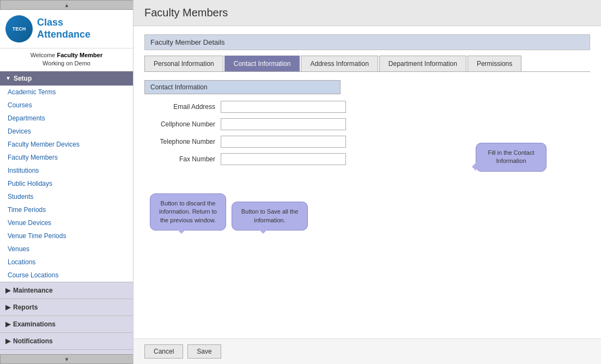 This screenshot has width=601, height=364. Describe the element at coordinates (283, 124) in the screenshot. I see `cellphone-input` at that location.